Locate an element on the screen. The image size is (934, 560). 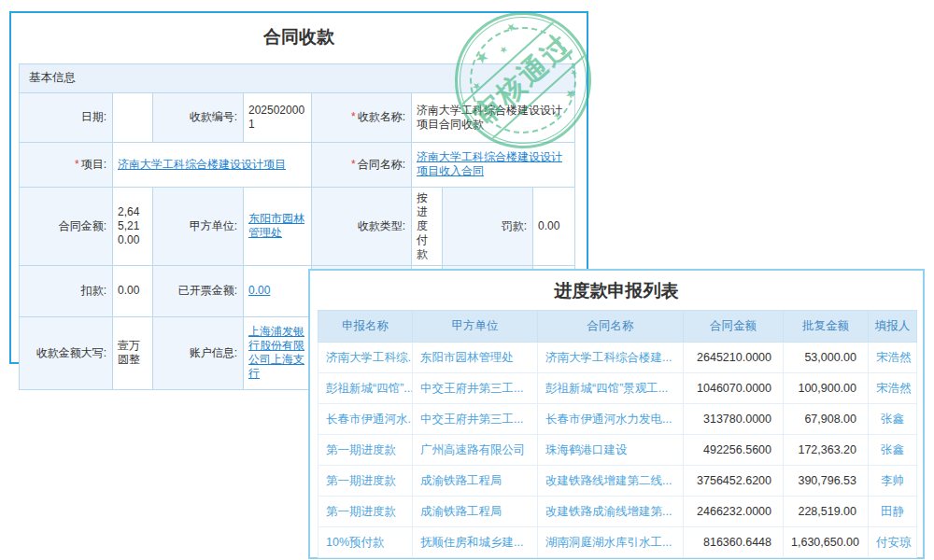
contract-name-link: 济南大学工科综合楼建... is located at coordinates (611, 358).